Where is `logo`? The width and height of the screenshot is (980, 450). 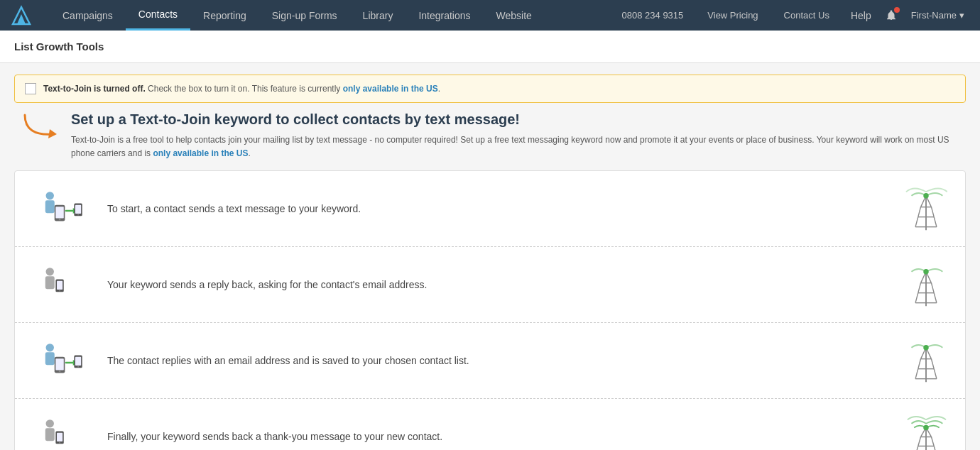
logo is located at coordinates (21, 16).